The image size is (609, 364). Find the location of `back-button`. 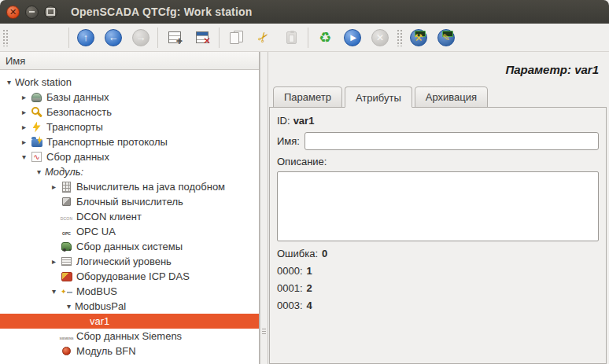

back-button is located at coordinates (113, 38).